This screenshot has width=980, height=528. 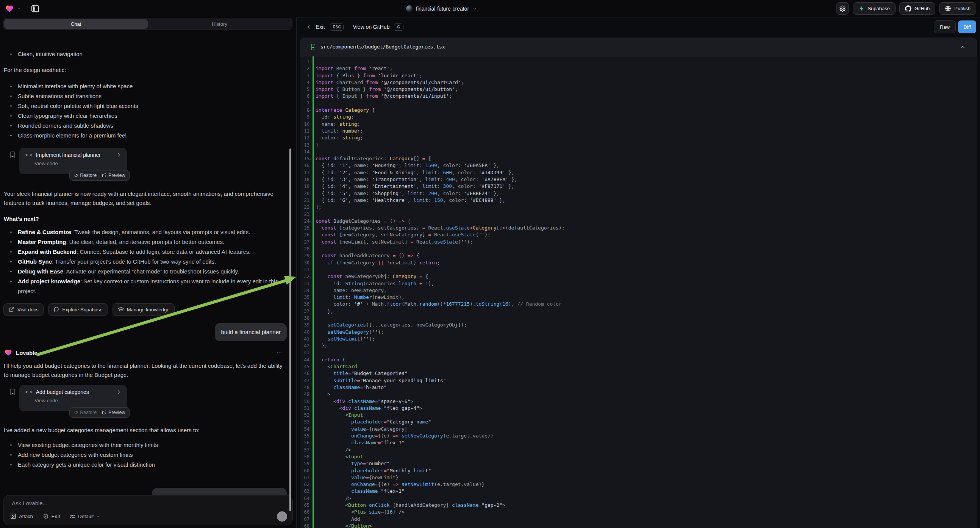 What do you see at coordinates (638, 96) in the screenshot?
I see `code-line: 6import { Input } from '@/components/ui/…` at bounding box center [638, 96].